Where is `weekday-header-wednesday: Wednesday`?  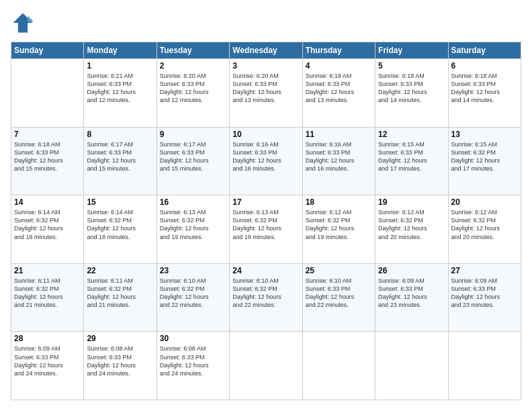
weekday-header-wednesday: Wednesday is located at coordinates (266, 51).